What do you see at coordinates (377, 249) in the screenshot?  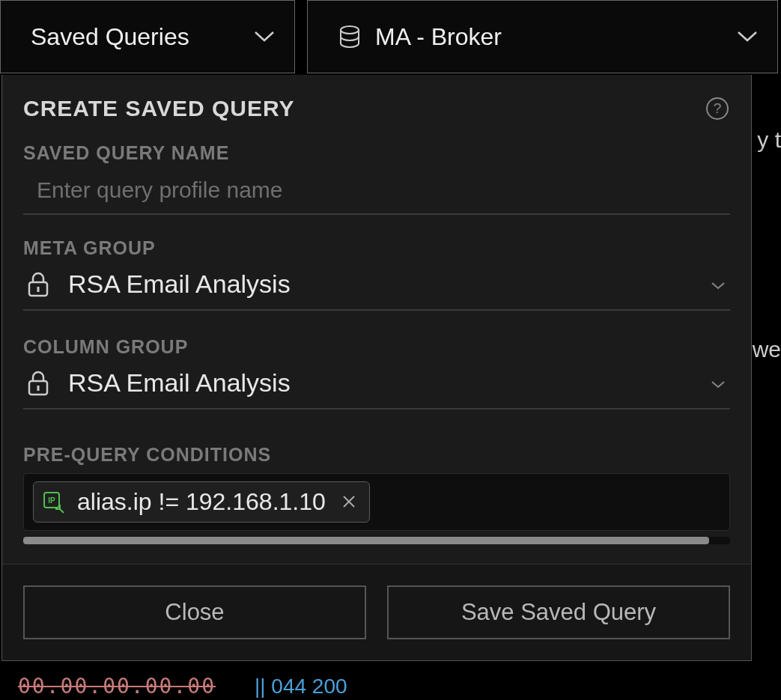 I see `meta-group-label: META GROUP` at bounding box center [377, 249].